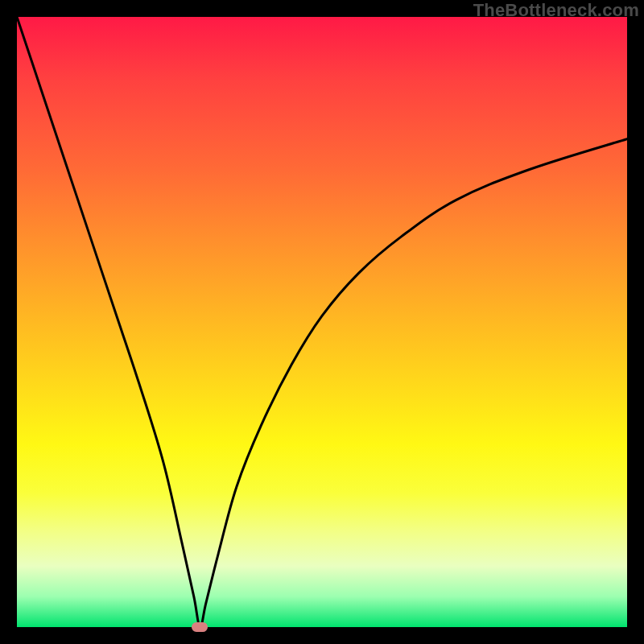  Describe the element at coordinates (200, 627) in the screenshot. I see `minimum-marker` at that location.